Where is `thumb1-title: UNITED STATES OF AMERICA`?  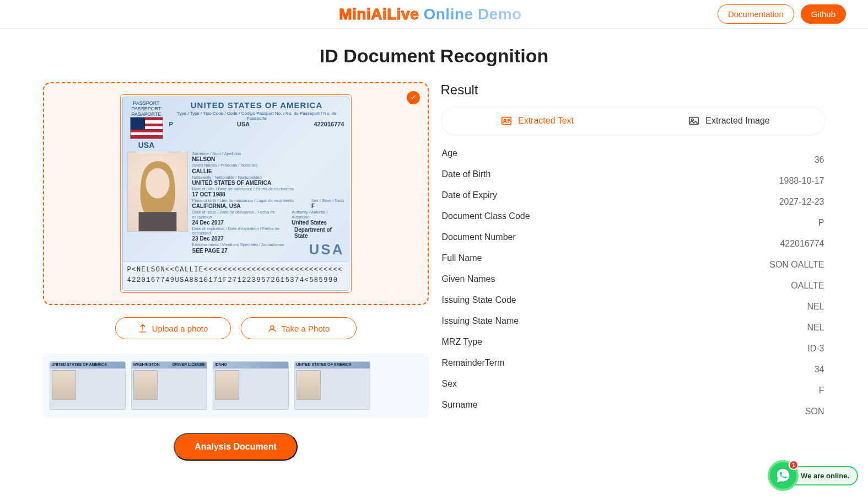 thumb1-title: UNITED STATES OF AMERICA is located at coordinates (79, 365).